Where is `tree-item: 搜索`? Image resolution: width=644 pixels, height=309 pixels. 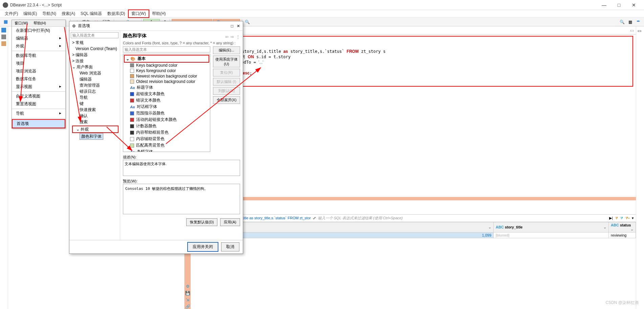
tree-item: 搜索 is located at coordinates (95, 122).